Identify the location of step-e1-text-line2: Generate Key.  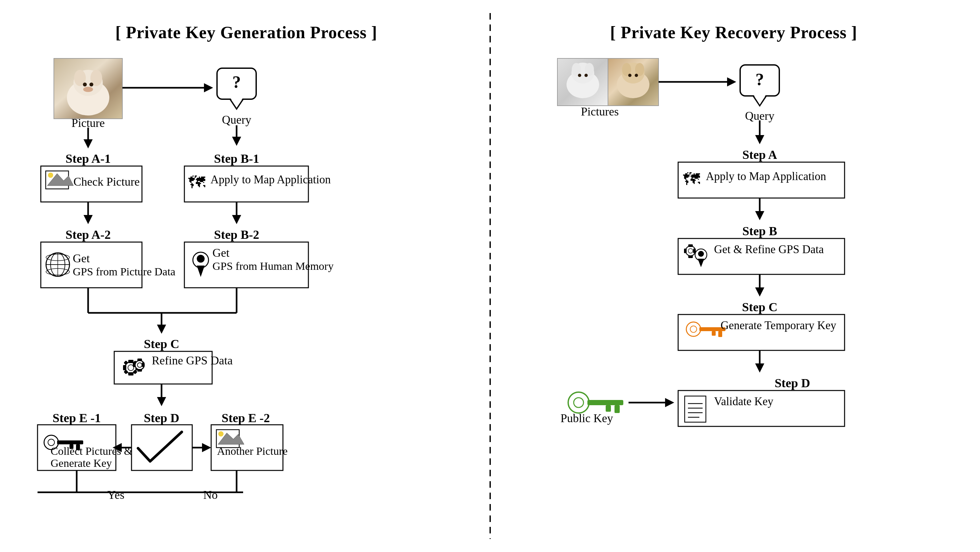
(81, 463).